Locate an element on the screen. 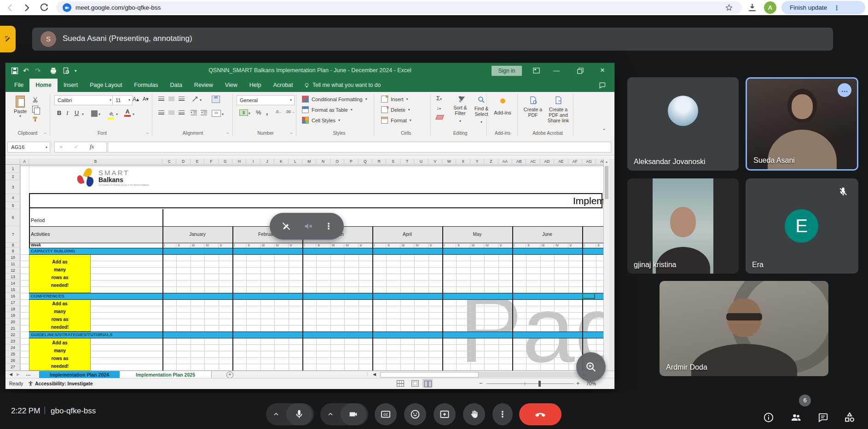  address-bar: meet.google.com/gbo-qfke-bss is located at coordinates (399, 7).